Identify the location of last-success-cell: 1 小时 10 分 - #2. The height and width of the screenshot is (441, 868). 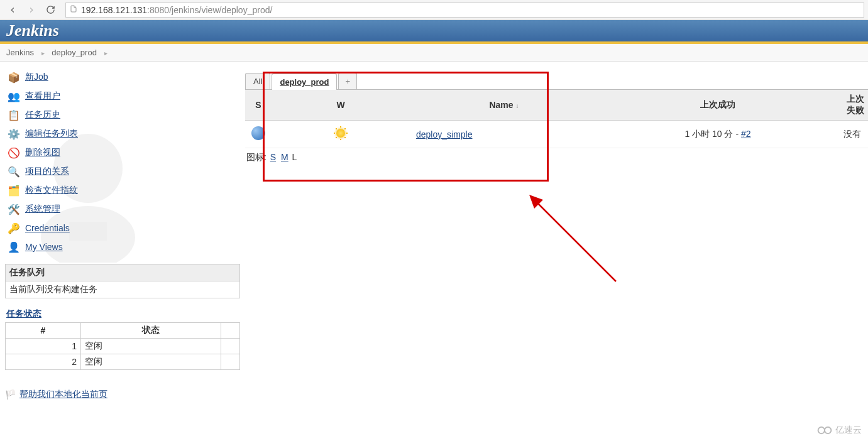
(718, 134).